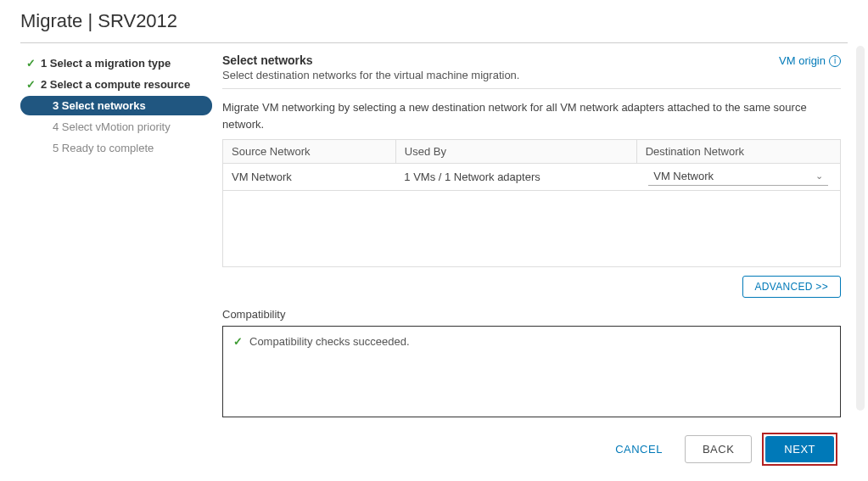 The width and height of the screenshot is (868, 481). What do you see at coordinates (531, 75) in the screenshot?
I see `section-subtext: Select destination networks for the virt…` at bounding box center [531, 75].